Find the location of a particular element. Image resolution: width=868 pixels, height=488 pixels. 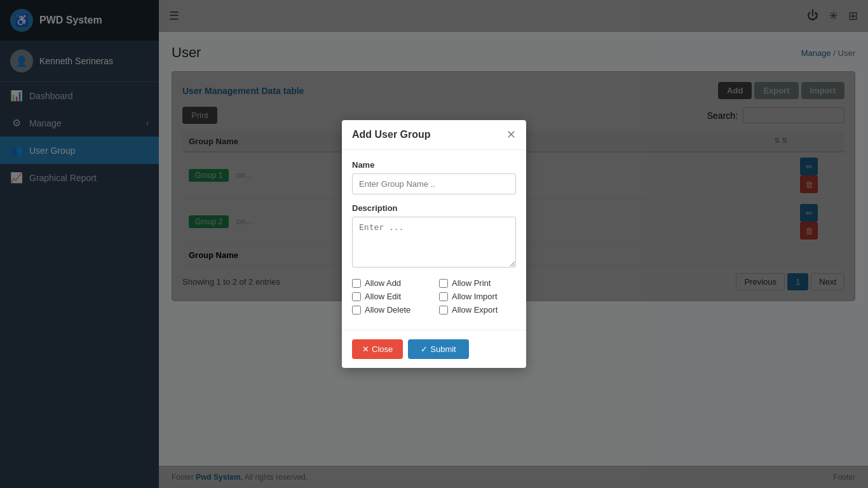

desc-textarea is located at coordinates (434, 242).